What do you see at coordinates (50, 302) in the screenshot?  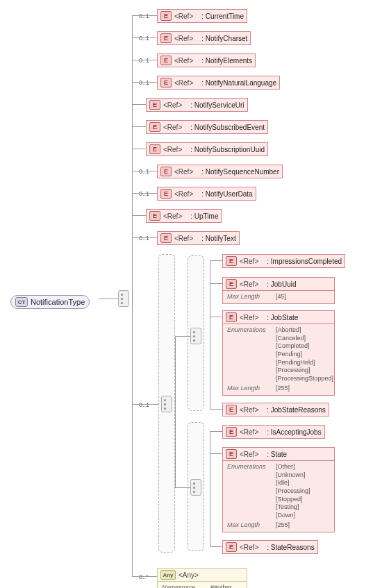 I see `root-complex-type: CT NotificationType` at bounding box center [50, 302].